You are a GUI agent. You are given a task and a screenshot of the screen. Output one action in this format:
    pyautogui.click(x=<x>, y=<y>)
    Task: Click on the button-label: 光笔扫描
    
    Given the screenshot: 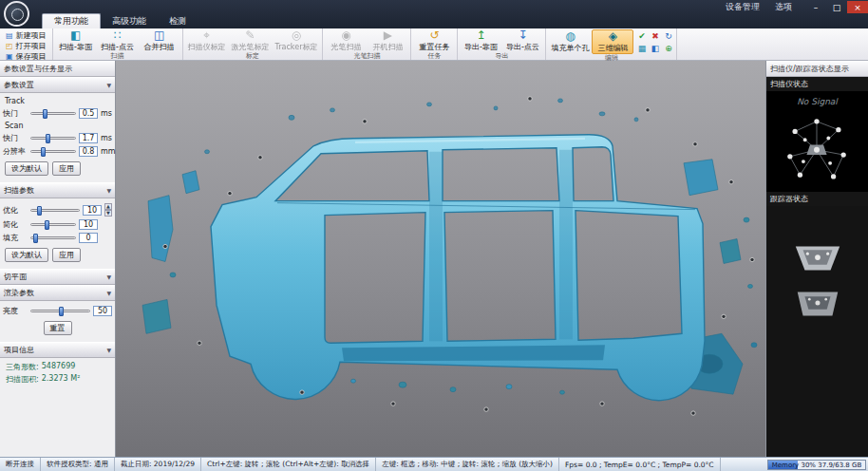 What is the action you would take?
    pyautogui.click(x=346, y=47)
    